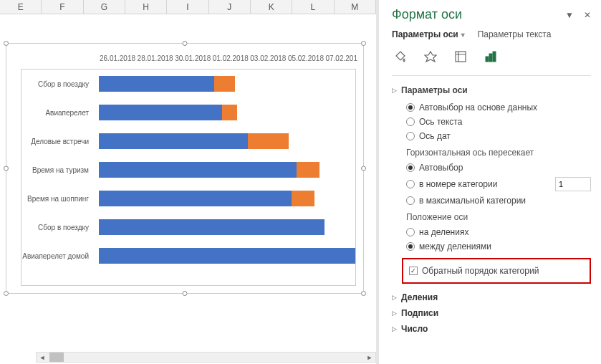  Describe the element at coordinates (206, 357) in the screenshot. I see `horizontal-scrollbar: ◄ ►` at that location.